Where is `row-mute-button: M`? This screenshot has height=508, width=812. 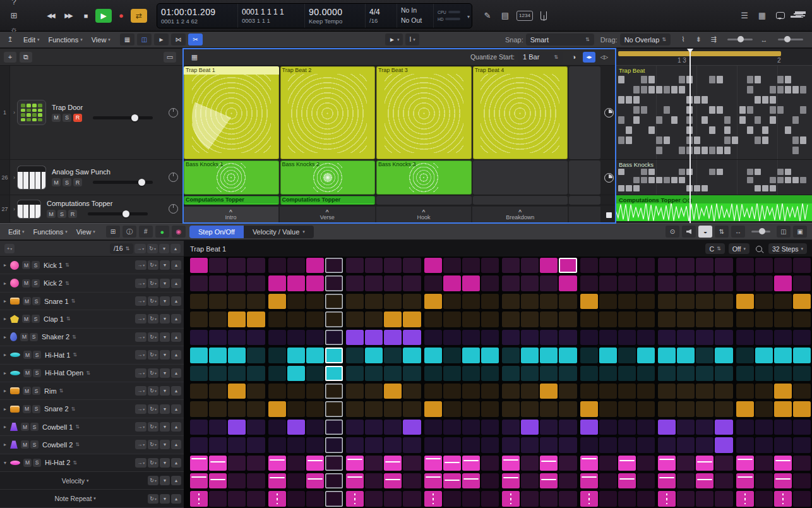
row-mute-button: M is located at coordinates (25, 445).